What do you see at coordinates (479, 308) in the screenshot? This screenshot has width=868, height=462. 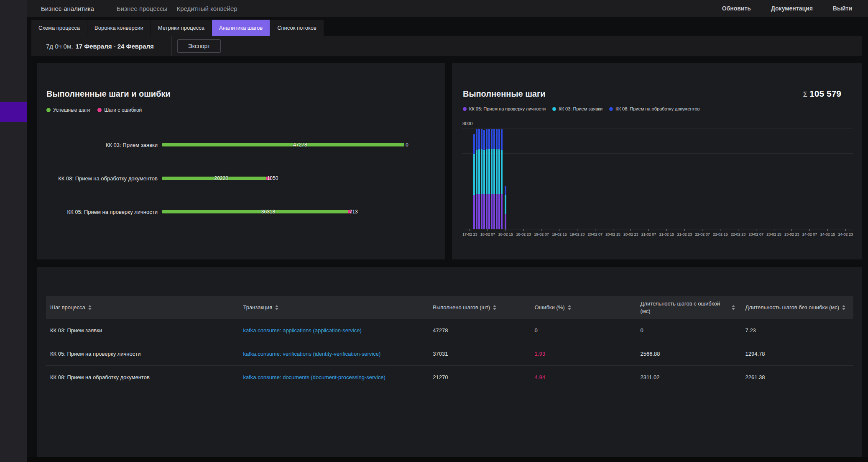 I see `column-header-inner: Выполнено шагов (шт)` at bounding box center [479, 308].